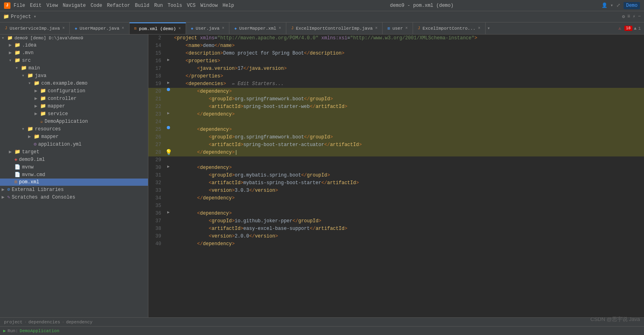 This screenshot has width=644, height=335. Describe the element at coordinates (449, 28) in the screenshot. I see `tab-excelimport2: J ExcelImportContro... ×` at that location.